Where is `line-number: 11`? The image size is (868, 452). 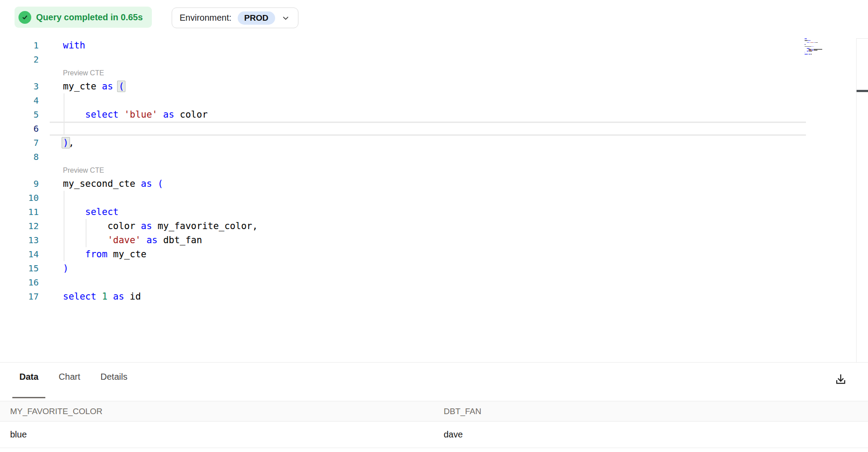 line-number: 11 is located at coordinates (19, 212).